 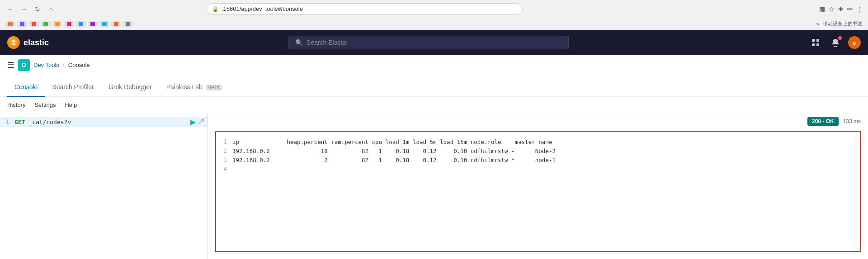 I want to click on breadcrumb-dev-tools-link: Dev Tools, so click(x=46, y=65).